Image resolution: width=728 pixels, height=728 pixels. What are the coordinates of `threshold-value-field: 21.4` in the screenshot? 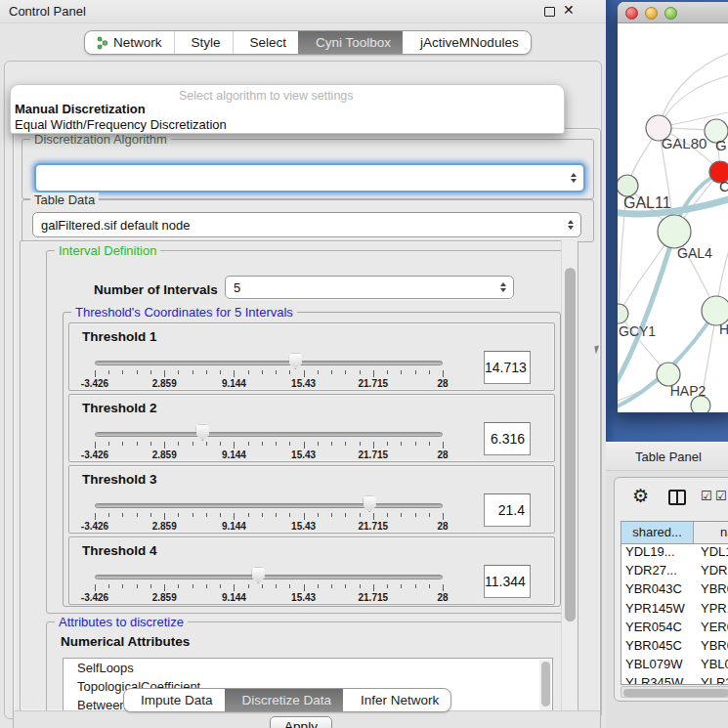 It's located at (507, 510).